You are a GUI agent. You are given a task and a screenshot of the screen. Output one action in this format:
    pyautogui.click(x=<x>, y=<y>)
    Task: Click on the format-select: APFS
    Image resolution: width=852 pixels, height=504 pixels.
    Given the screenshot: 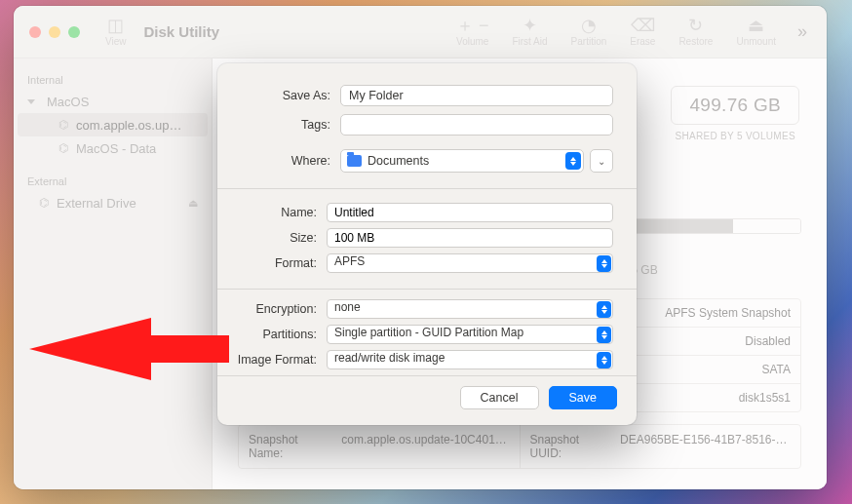 What is the action you would take?
    pyautogui.click(x=470, y=263)
    